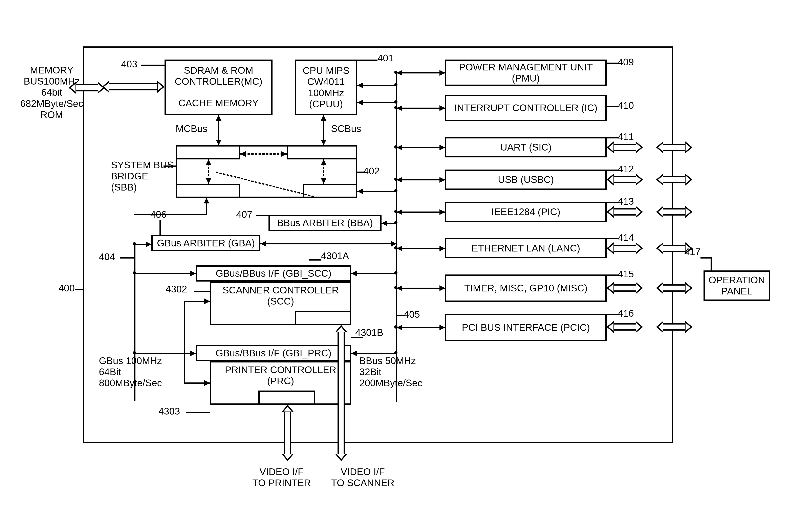 The width and height of the screenshot is (800, 532). What do you see at coordinates (377, 102) in the screenshot?
I see `ic-to-cpu` at bounding box center [377, 102].